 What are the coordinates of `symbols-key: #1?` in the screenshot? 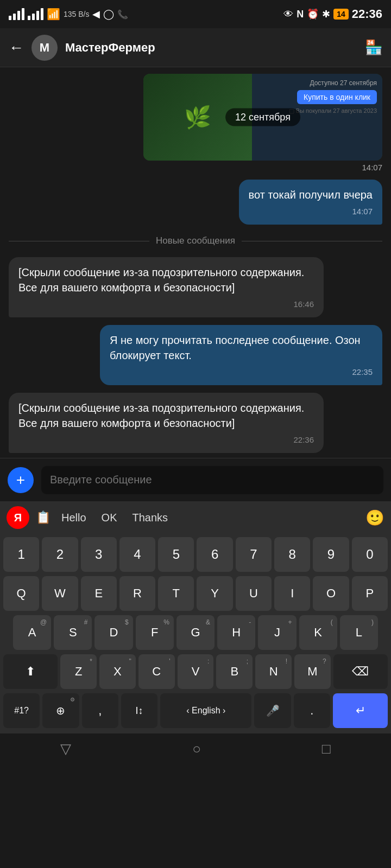 It's located at (22, 711).